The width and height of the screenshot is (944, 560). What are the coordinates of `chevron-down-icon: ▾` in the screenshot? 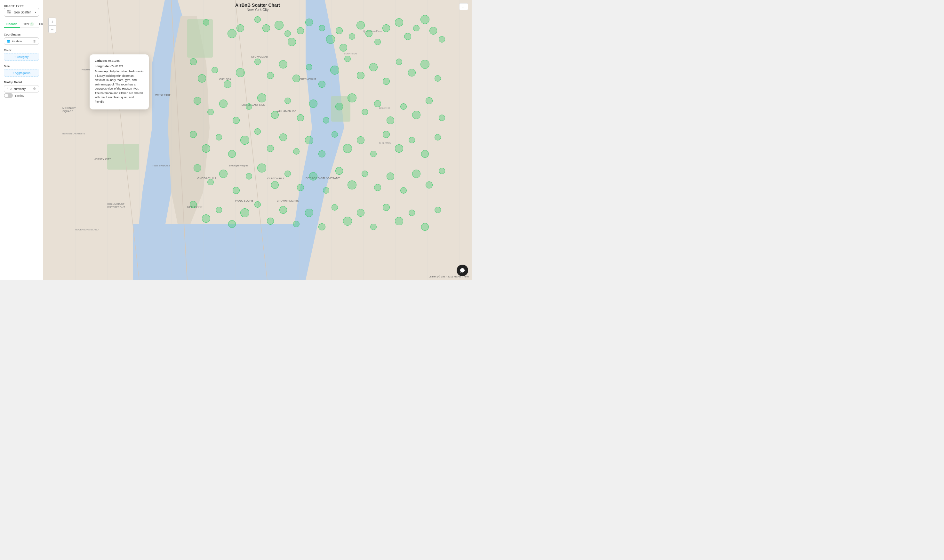 It's located at (35, 12).